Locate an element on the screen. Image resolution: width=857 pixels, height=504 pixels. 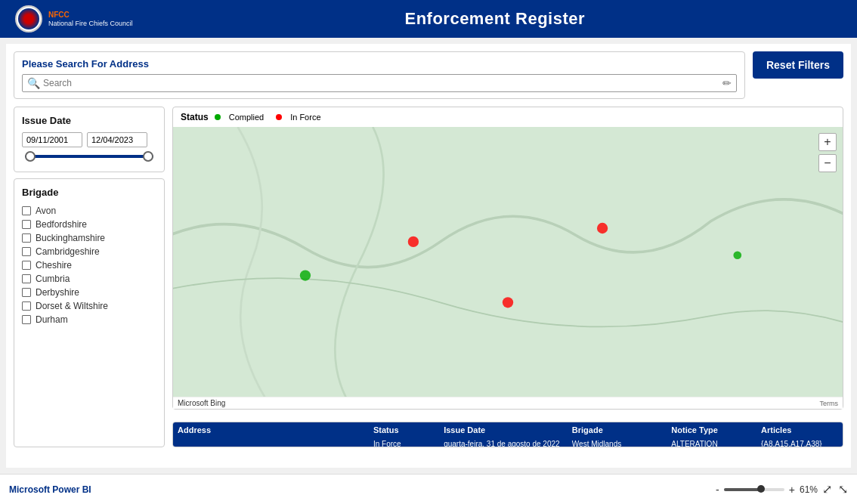
map-footer: Microsoft Bing Terms is located at coordinates (508, 403).